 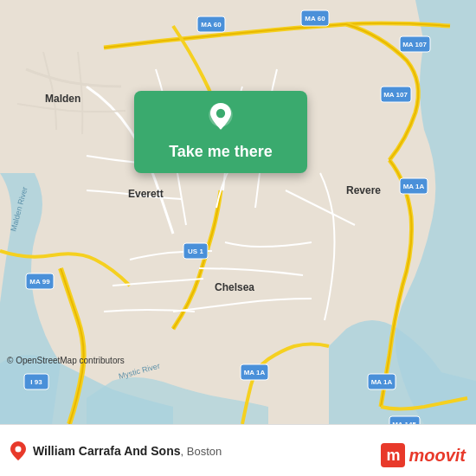 I want to click on place-city: Boston, so click(x=204, y=452).